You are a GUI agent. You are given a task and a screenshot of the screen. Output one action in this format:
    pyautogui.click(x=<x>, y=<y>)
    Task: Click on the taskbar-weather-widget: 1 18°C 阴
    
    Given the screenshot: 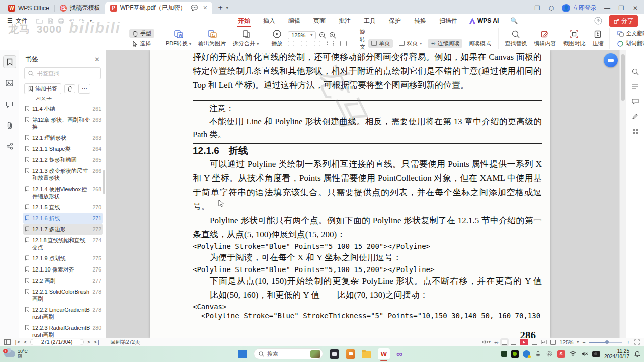 What is the action you would take?
    pyautogui.click(x=14, y=354)
    